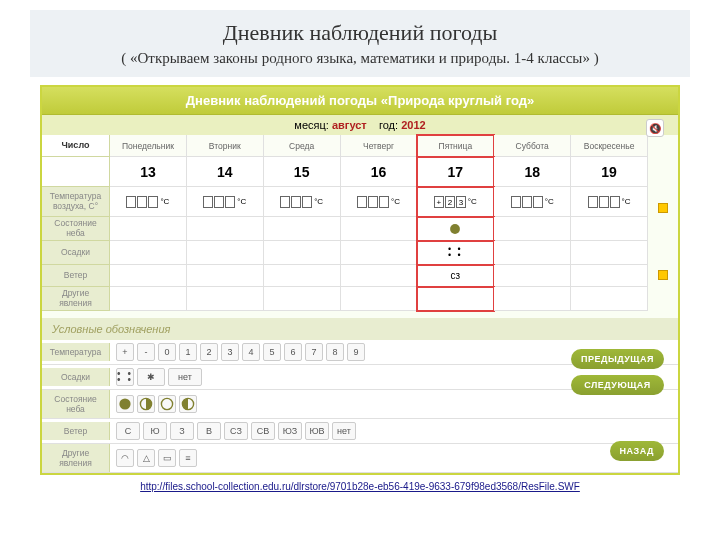 The image size is (720, 540). What do you see at coordinates (76, 404) in the screenshot?
I see `legend-sky-label: Состояние неба` at bounding box center [76, 404].